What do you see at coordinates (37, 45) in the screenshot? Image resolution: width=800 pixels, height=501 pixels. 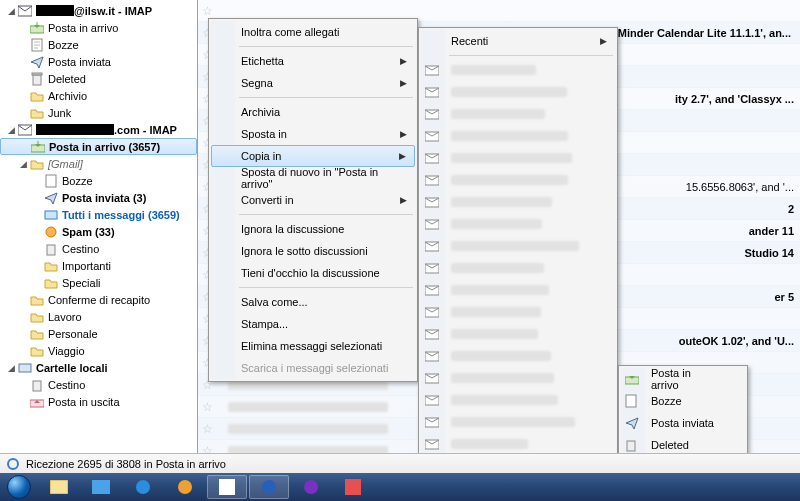 I see `draft-icon` at bounding box center [37, 45].